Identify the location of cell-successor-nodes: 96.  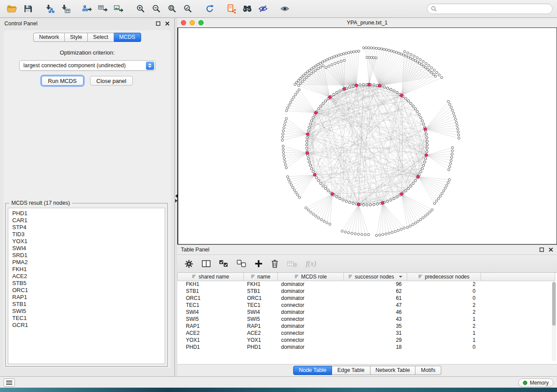
(376, 284).